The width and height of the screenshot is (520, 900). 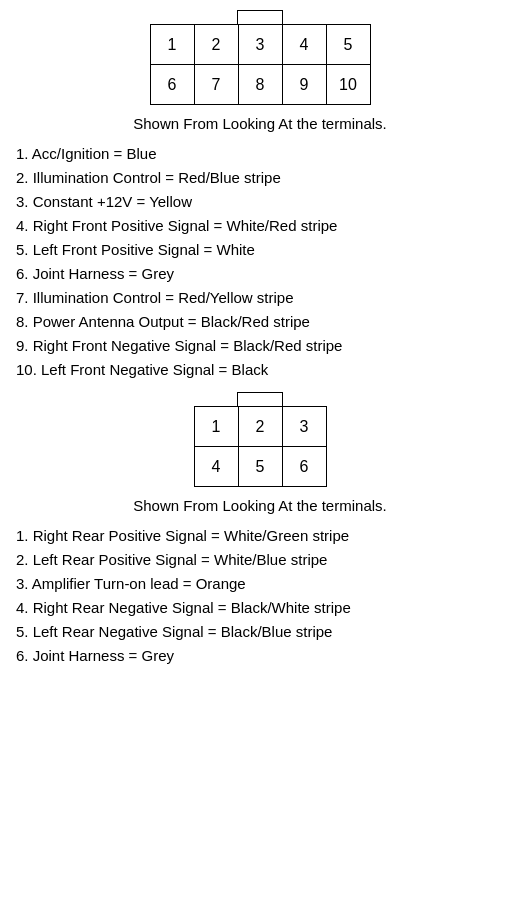 I want to click on list-item: 2. Illumination Control = Red/Blue strip…, so click(x=263, y=178).